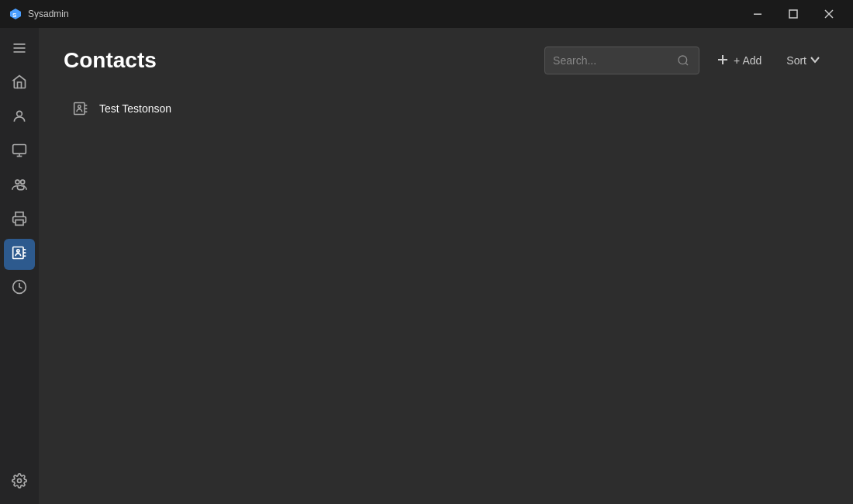  Describe the element at coordinates (815, 60) in the screenshot. I see `chevron-down-icon` at that location.